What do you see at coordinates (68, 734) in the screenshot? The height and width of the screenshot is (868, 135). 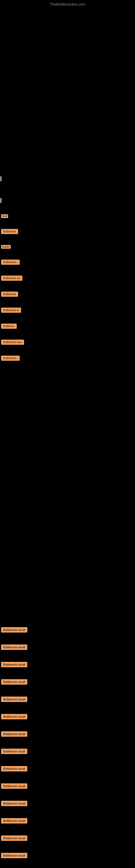 I see `br-row-7: Bottleneck result` at bounding box center [68, 734].